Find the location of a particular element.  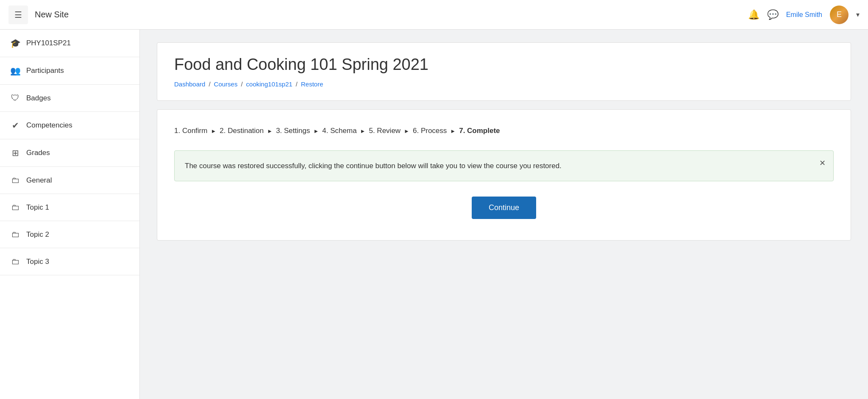

continue-button: Continue is located at coordinates (504, 208).